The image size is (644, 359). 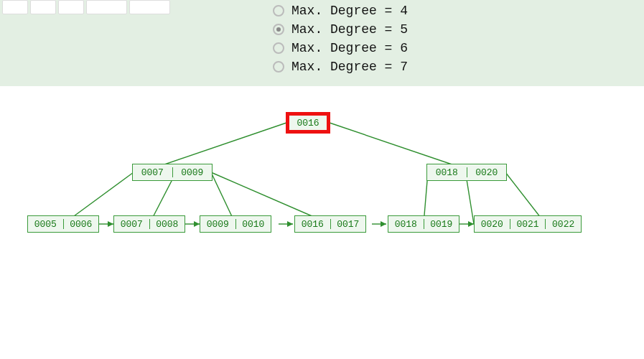 I want to click on degree-option-3: Max. Degree = 7, so click(x=340, y=67).